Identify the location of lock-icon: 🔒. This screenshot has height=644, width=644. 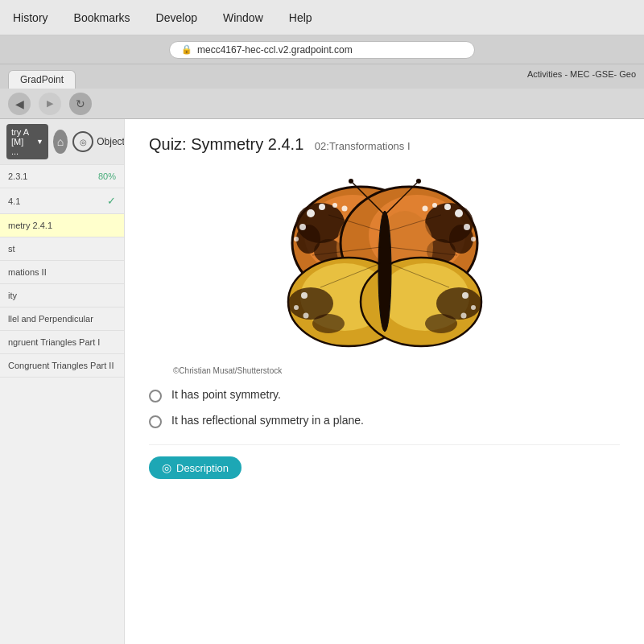
(187, 50).